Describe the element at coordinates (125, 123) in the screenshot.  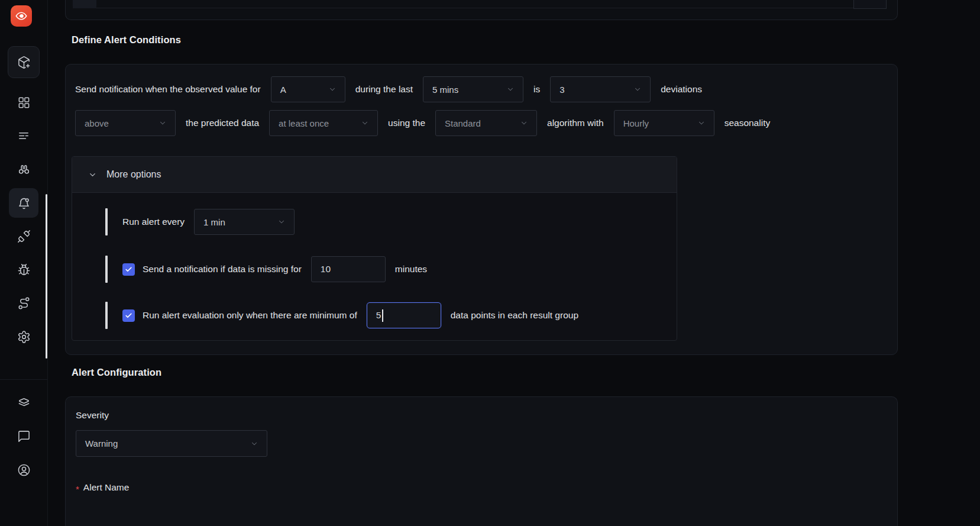
I see `operator-select: above` at that location.